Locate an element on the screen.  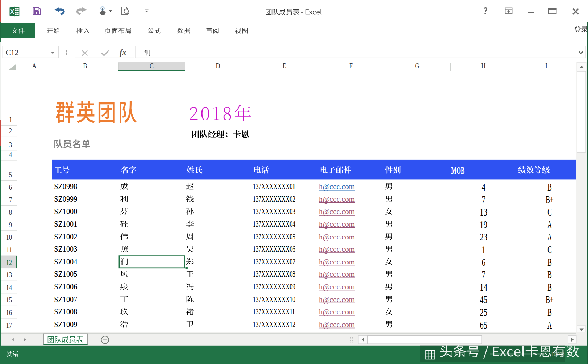
svg-text: 137XXXXXXX01 is located at coordinates (274, 186).